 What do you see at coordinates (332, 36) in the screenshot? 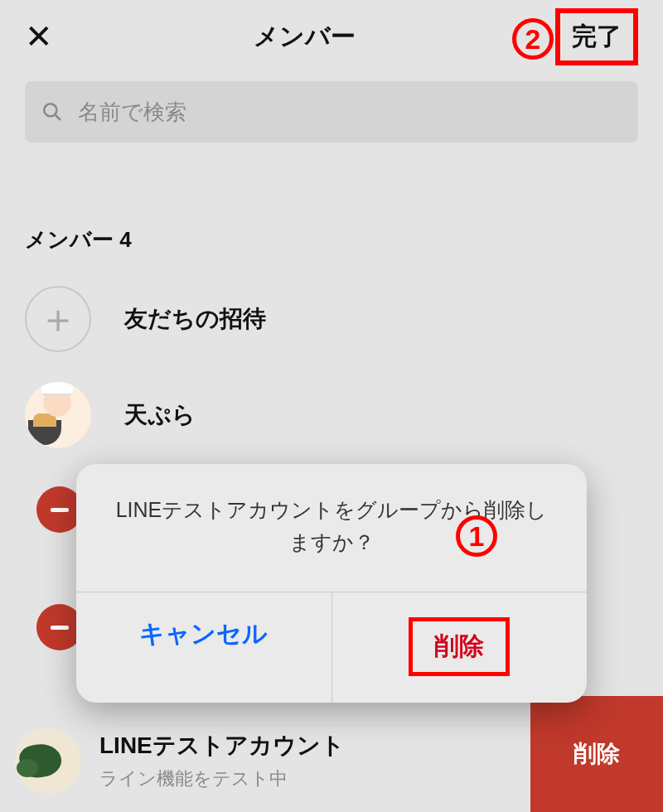
I see `header-bar: ✕ メンバー 完了` at bounding box center [332, 36].